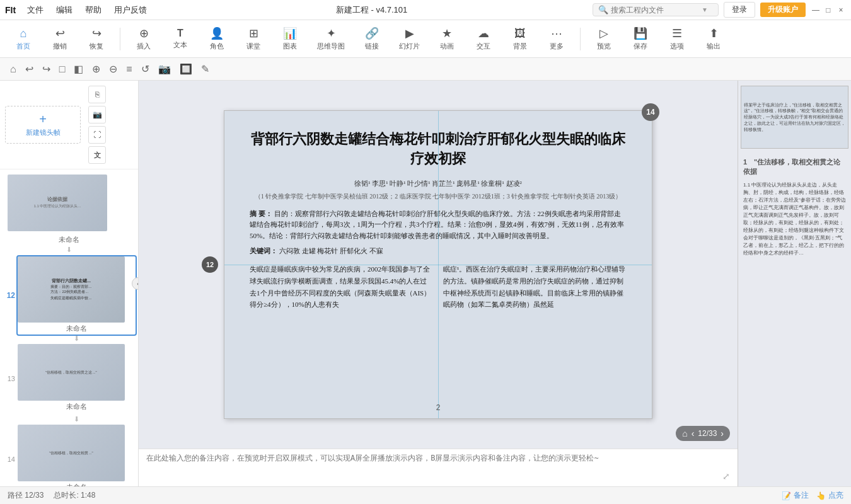 The height and width of the screenshot is (504, 851). I want to click on sidebar-header: + 新建镜头帧 ⎘ 📷 ⛶ 文, so click(69, 125).